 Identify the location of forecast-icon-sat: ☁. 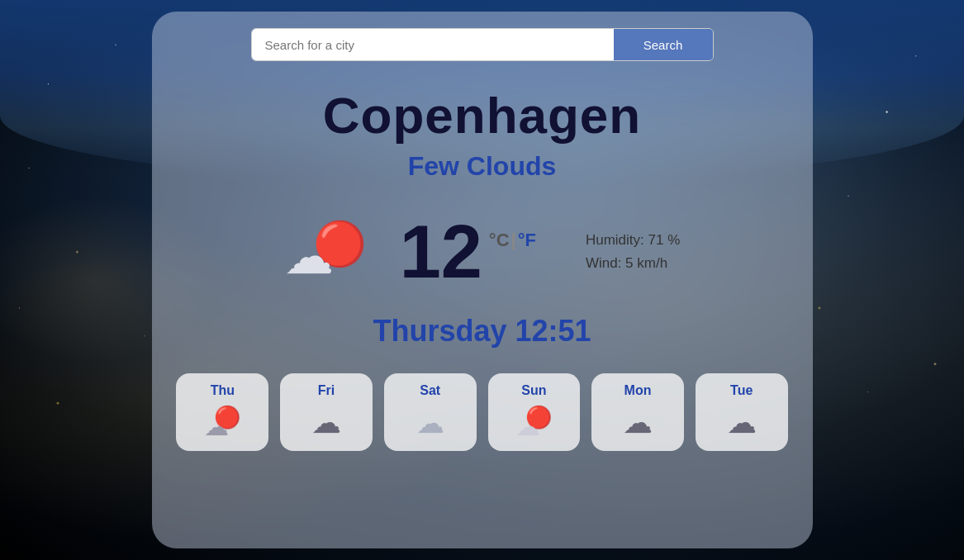
(430, 423).